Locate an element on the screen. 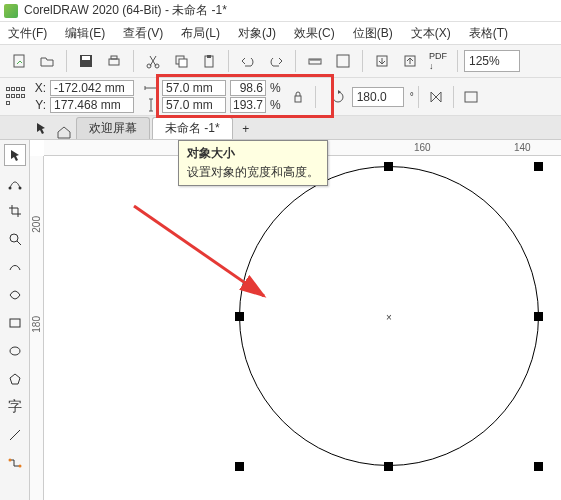 This screenshot has width=561, height=500. width-field: 57.0 mm is located at coordinates (194, 88).